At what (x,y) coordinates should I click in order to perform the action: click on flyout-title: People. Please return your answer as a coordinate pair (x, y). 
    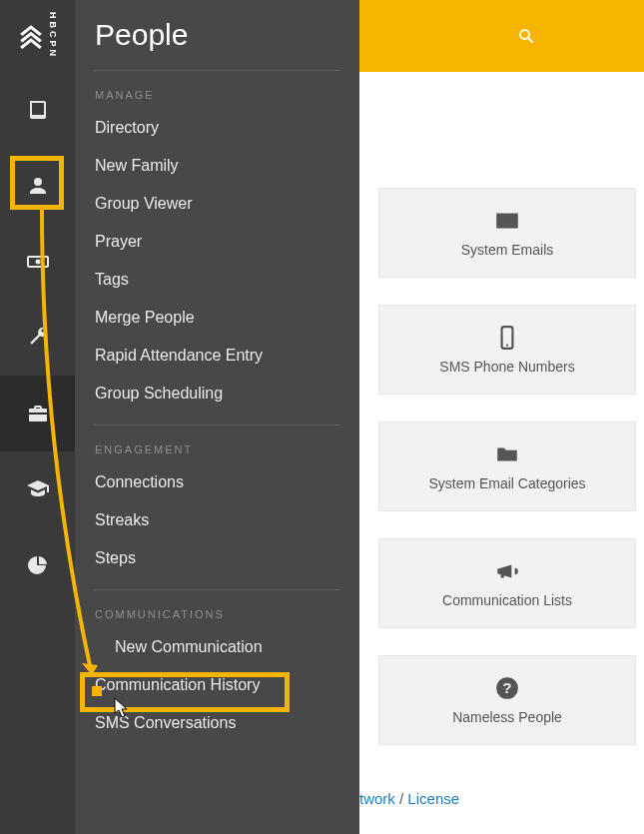
    Looking at the image, I should click on (218, 35).